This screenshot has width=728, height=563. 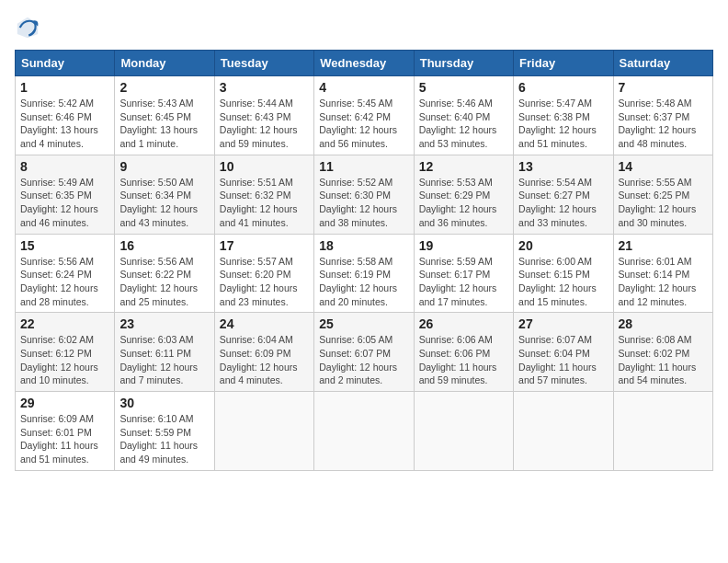 I want to click on day-detail: Sunrise: 6:09 AM Sunset: 6:01 PM Dayligh…, so click(x=64, y=440).